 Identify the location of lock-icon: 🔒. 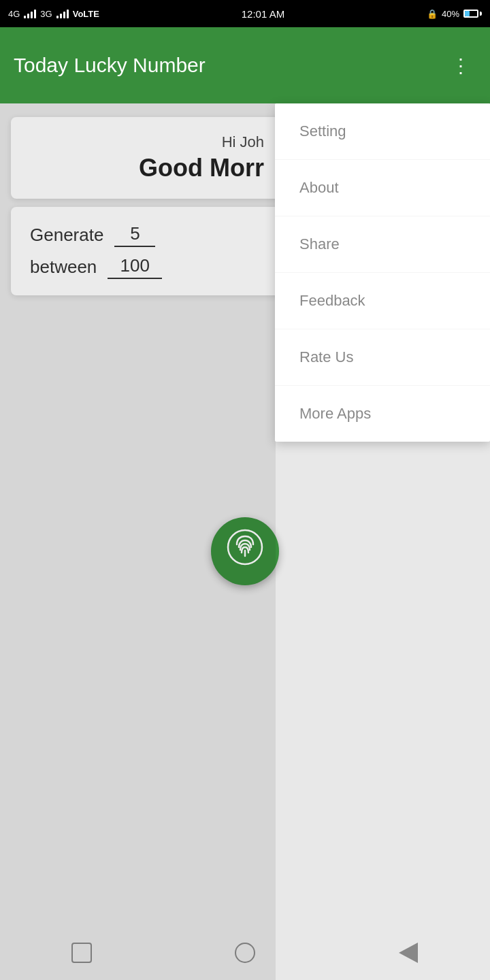
(432, 14).